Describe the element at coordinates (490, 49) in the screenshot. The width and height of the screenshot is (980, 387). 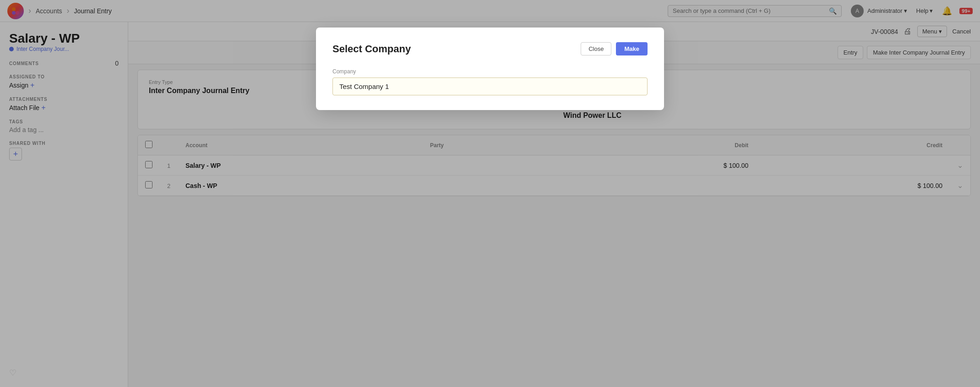
I see `modal-header: Select Company Close Make` at that location.